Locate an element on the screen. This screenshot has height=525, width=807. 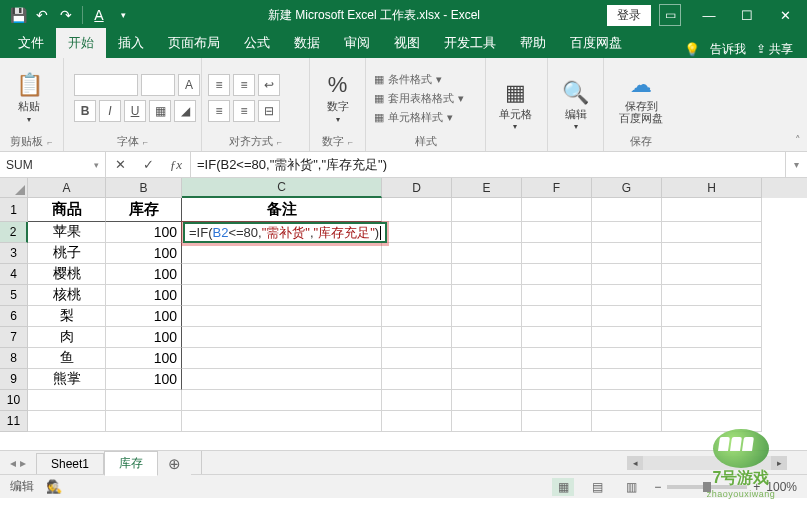
merge-button: ⊟ is located at coordinates (269, 111).